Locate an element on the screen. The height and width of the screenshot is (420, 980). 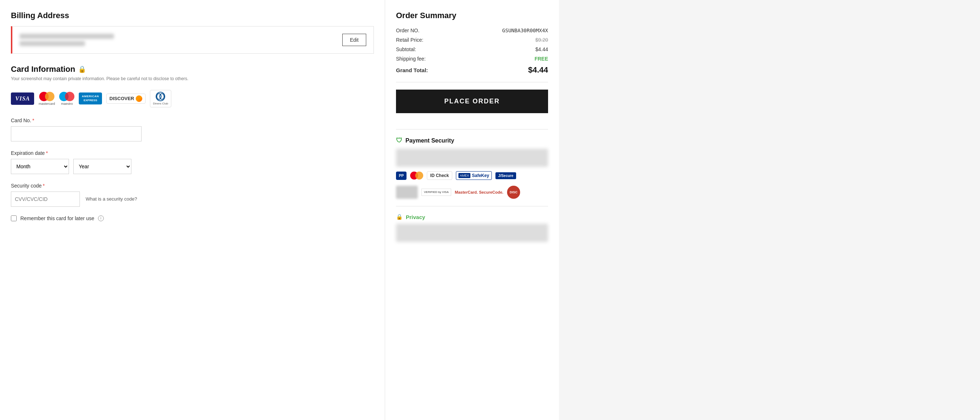
year-select: Year 2024 2025 2026 2027 2028 2029 2030 … is located at coordinates (102, 166).